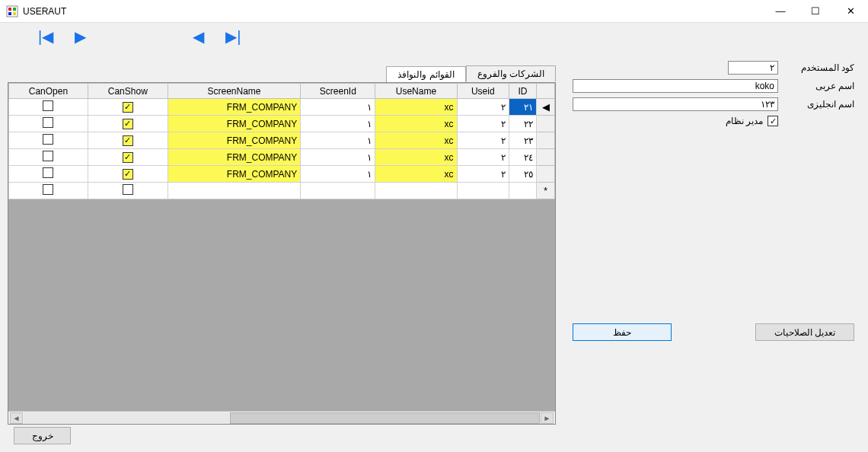 This screenshot has width=868, height=452. What do you see at coordinates (282, 73) in the screenshot?
I see `tab-strip: الشركات والفروع القوائم والنوافذ` at bounding box center [282, 73].